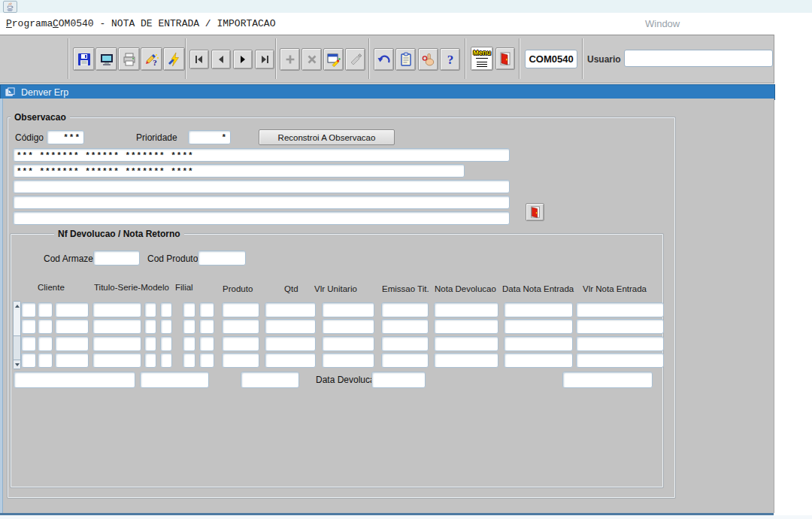 This screenshot has height=519, width=812. I want to click on cod-produto-input, so click(222, 258).